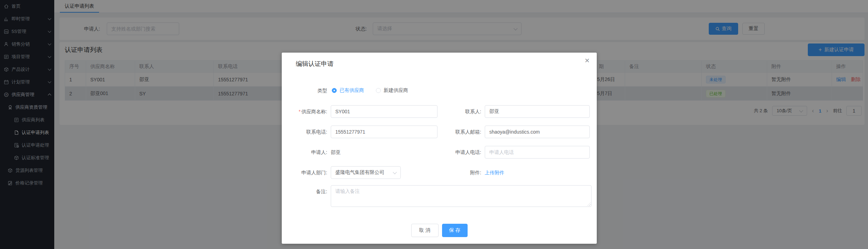  I want to click on type-label: 类型, so click(304, 93).